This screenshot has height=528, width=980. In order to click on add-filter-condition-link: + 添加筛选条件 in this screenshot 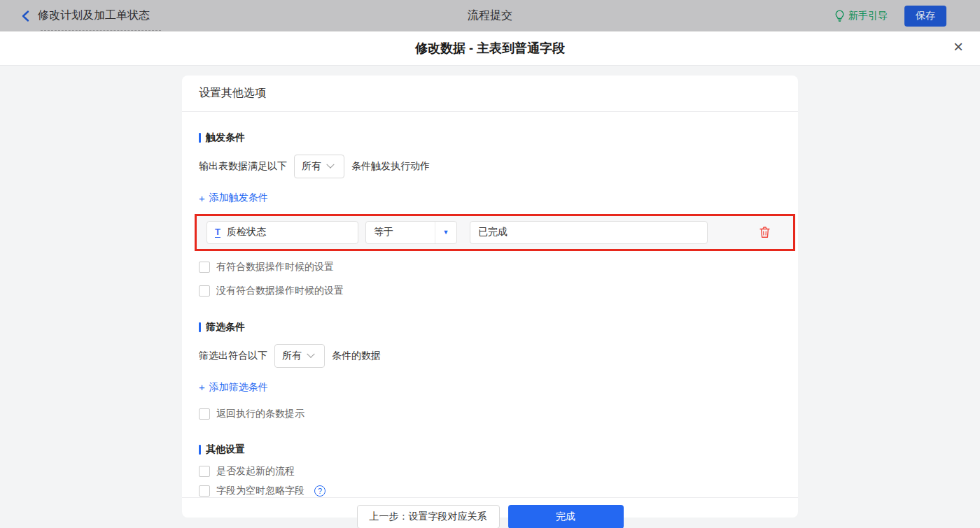, I will do `click(234, 387)`.